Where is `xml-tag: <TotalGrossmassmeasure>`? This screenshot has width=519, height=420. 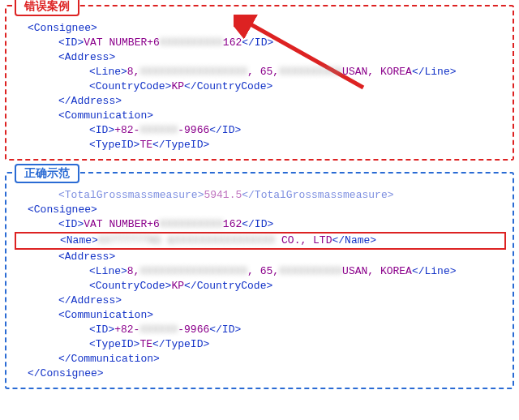
xml-tag: <TotalGrossmassmeasure> is located at coordinates (131, 195).